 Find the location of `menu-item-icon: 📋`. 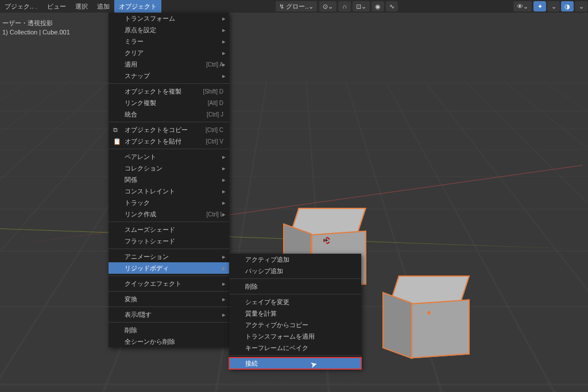

menu-item-icon: 📋 is located at coordinates (117, 141).